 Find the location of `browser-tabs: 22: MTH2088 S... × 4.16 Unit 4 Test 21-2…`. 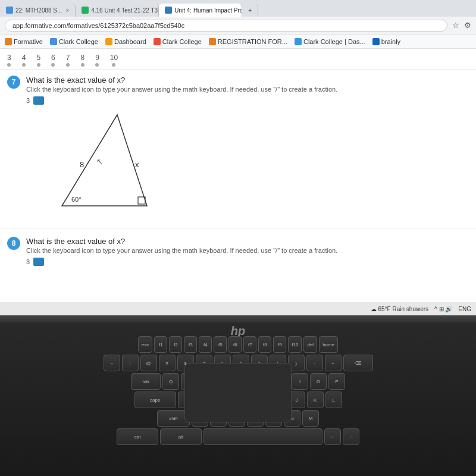

browser-tabs: 22: MTH2088 S... × 4.16 Unit 4 Test 21-2… is located at coordinates (238, 8).